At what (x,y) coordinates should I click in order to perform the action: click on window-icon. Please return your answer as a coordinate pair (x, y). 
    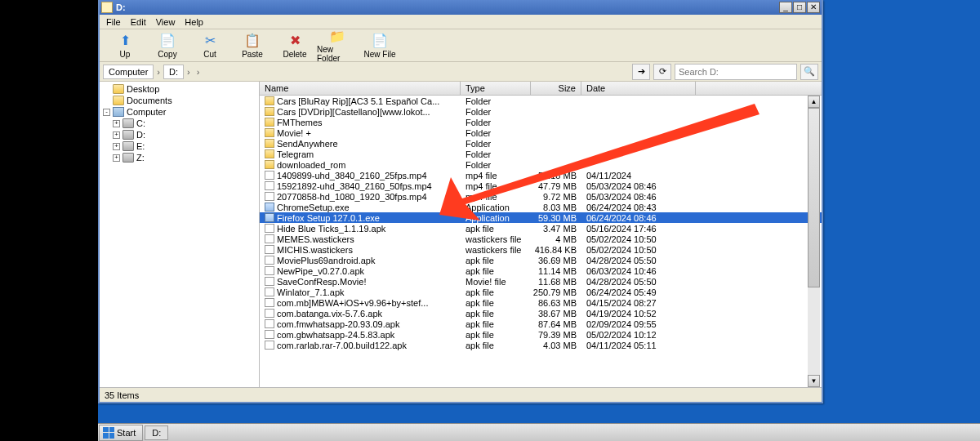
    Looking at the image, I should click on (107, 7).